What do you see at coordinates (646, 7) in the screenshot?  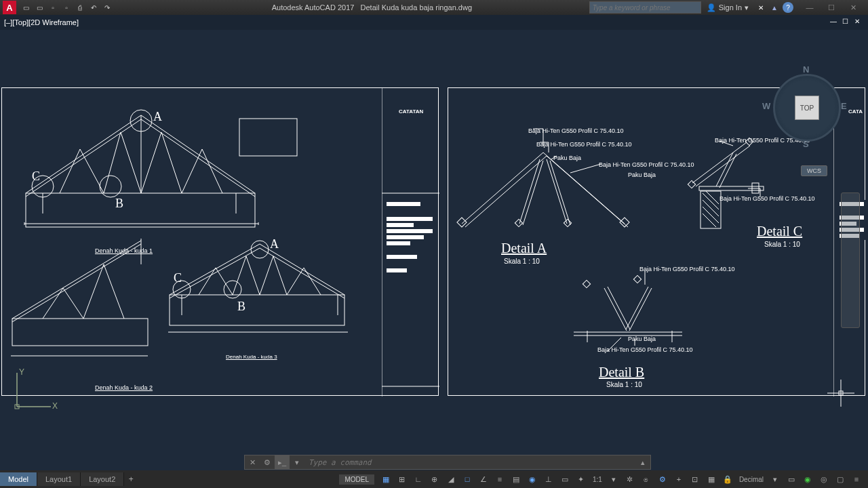 I see `help-search-input` at bounding box center [646, 7].